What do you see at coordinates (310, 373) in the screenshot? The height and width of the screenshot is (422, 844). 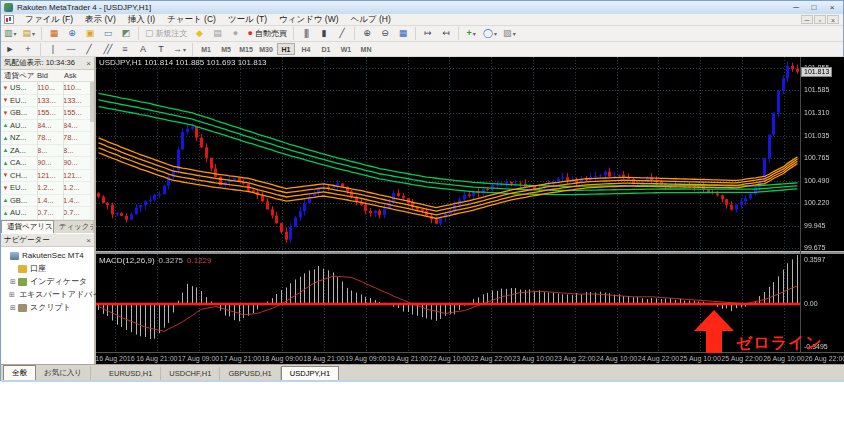 I see `chart-tab-usdjpy: USDJPY,H1` at bounding box center [310, 373].